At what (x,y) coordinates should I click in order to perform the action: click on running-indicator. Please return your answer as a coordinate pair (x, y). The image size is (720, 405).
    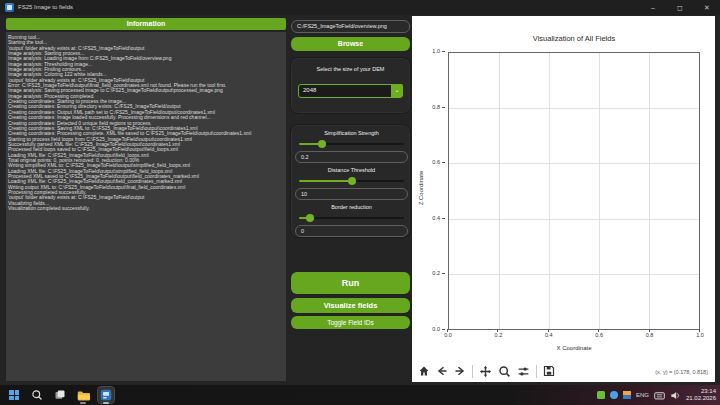
    Looking at the image, I should click on (83, 403).